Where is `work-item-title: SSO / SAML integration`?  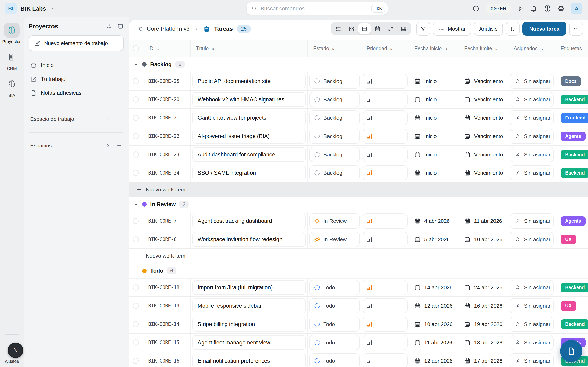 work-item-title: SSO / SAML integration is located at coordinates (249, 173).